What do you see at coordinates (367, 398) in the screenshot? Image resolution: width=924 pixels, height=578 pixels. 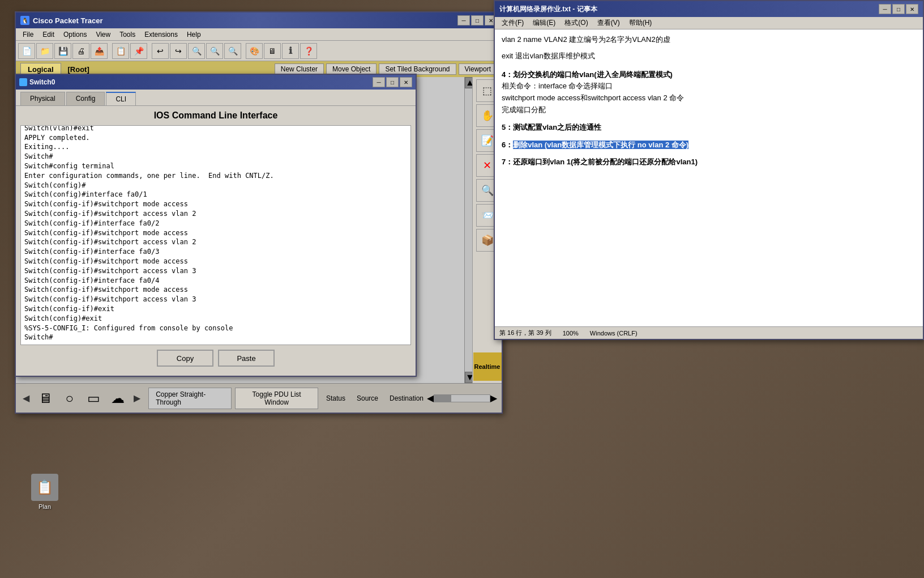 I see `pdu-header-source: Source` at bounding box center [367, 398].